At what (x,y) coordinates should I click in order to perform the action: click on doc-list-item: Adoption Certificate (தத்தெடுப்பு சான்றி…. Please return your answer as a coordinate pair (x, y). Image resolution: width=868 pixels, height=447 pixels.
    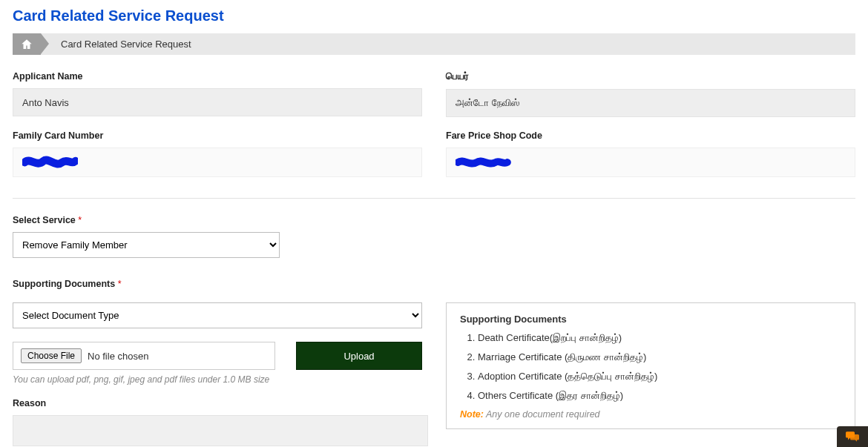
    Looking at the image, I should click on (660, 377).